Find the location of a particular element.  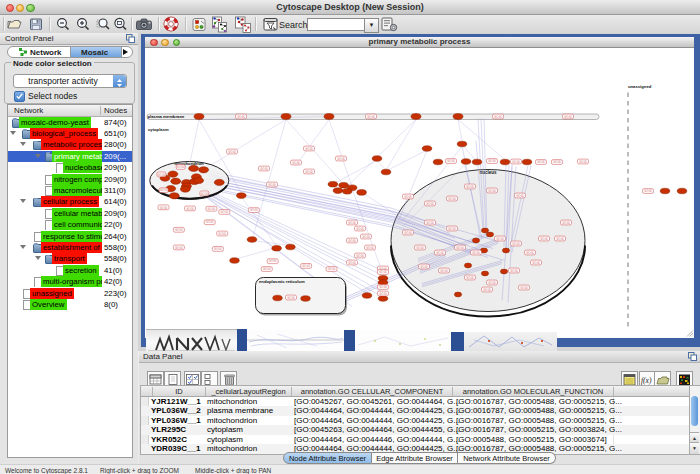

svg-text: nucleus is located at coordinates (488, 172).